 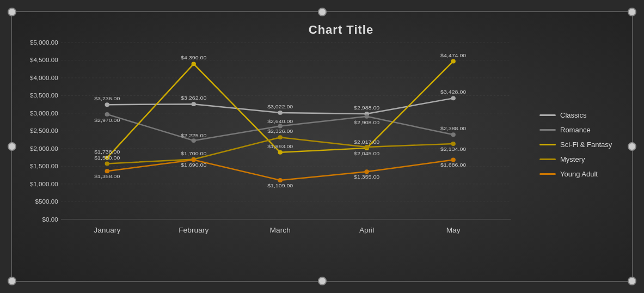 What do you see at coordinates (367, 230) in the screenshot?
I see `svg-text: April` at bounding box center [367, 230].